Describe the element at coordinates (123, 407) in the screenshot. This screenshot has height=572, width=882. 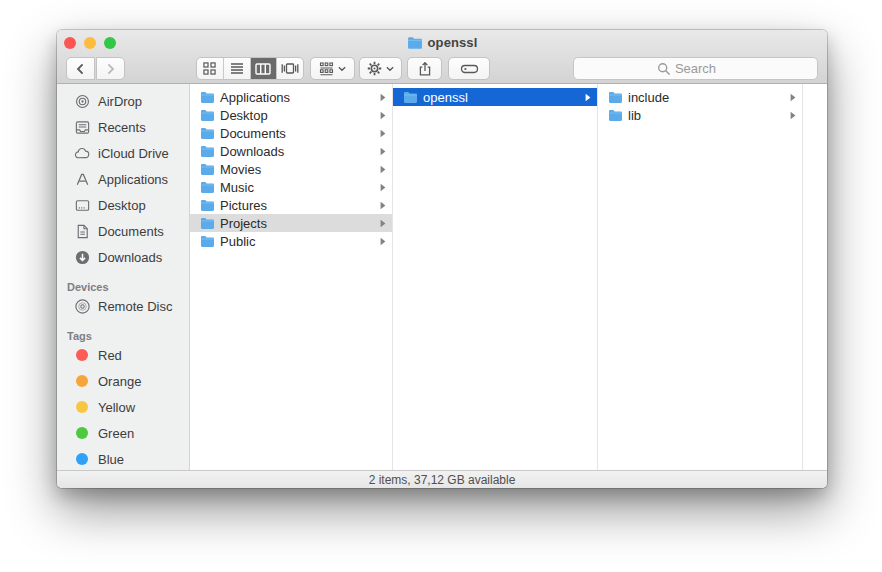
I see `sidebar-item-yellow: Yellow` at that location.